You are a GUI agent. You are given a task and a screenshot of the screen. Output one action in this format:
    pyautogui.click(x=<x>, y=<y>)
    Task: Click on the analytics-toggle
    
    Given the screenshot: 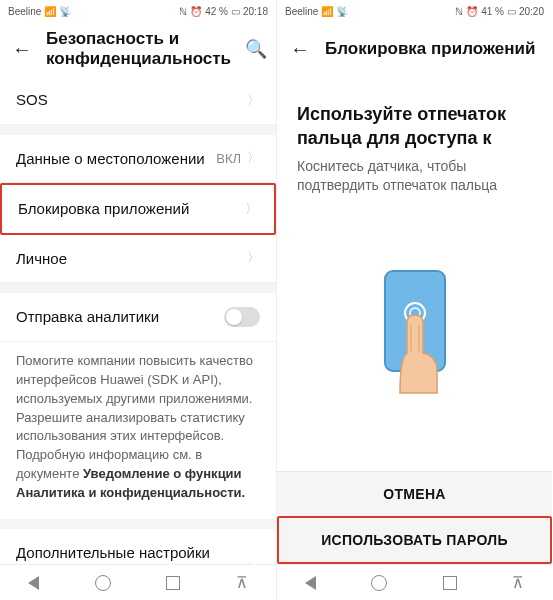 What is the action you would take?
    pyautogui.click(x=242, y=317)
    